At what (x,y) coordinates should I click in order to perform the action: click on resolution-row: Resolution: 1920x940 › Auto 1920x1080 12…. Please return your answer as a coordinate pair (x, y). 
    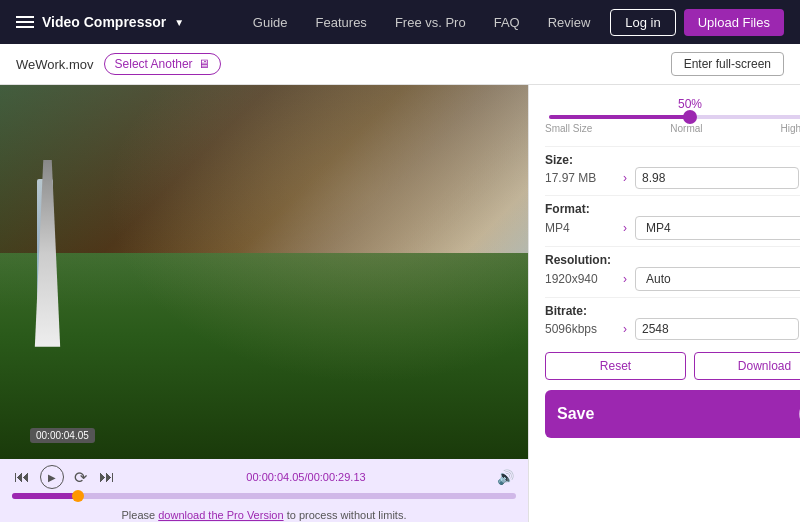
    Looking at the image, I should click on (672, 272).